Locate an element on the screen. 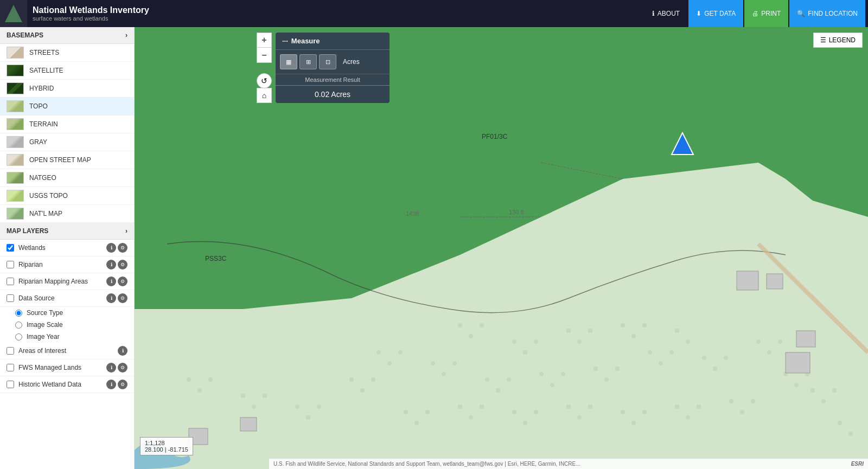 The height and width of the screenshot is (469, 868). layer-item-wetlands: Wetlands ℹ ⚙ is located at coordinates (67, 248).